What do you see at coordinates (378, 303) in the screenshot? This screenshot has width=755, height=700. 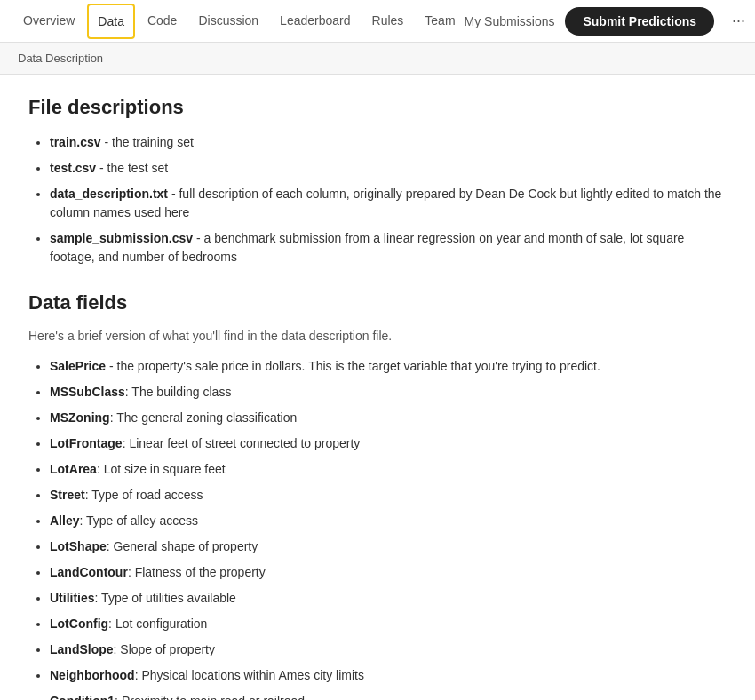 I see `data-fields-heading: Data fields` at bounding box center [378, 303].